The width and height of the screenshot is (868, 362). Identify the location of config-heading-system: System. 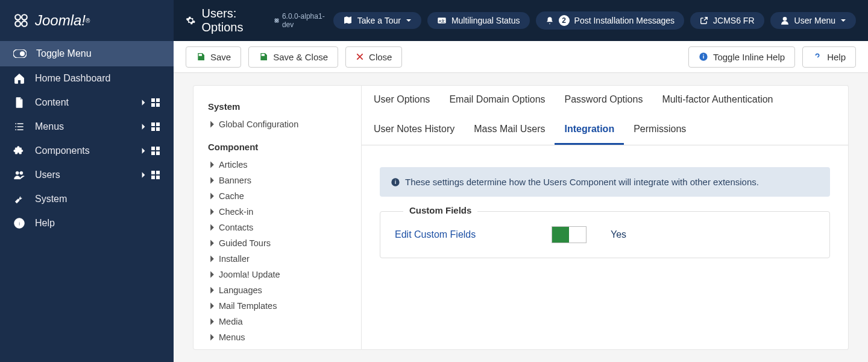
(277, 106).